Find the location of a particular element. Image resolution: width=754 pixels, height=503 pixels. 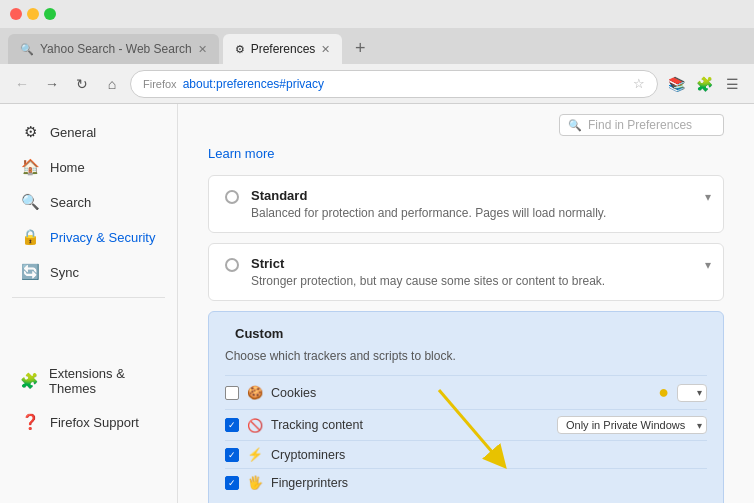

sidebar-item-search: 🔍 Search is located at coordinates (88, 202).